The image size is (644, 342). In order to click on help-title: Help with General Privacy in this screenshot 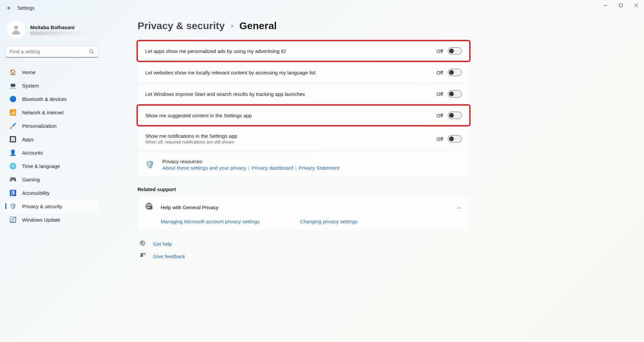, I will do `click(190, 207)`.